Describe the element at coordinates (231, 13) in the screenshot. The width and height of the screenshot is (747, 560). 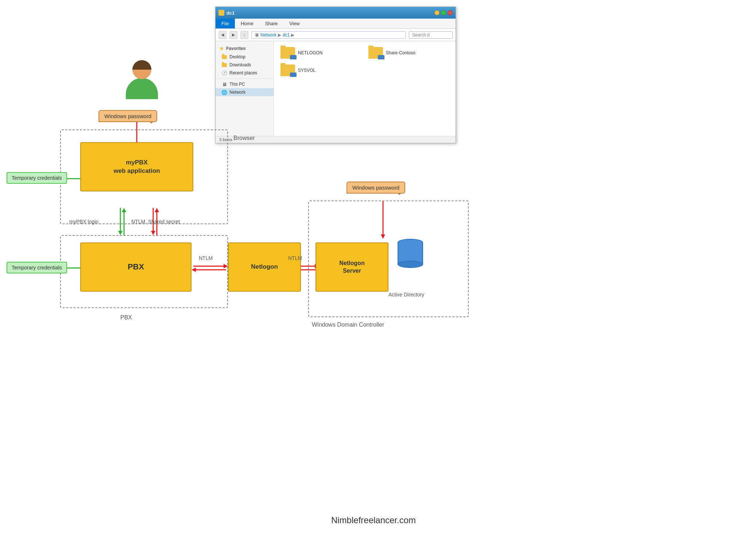
I see `window-title: dc1` at that location.